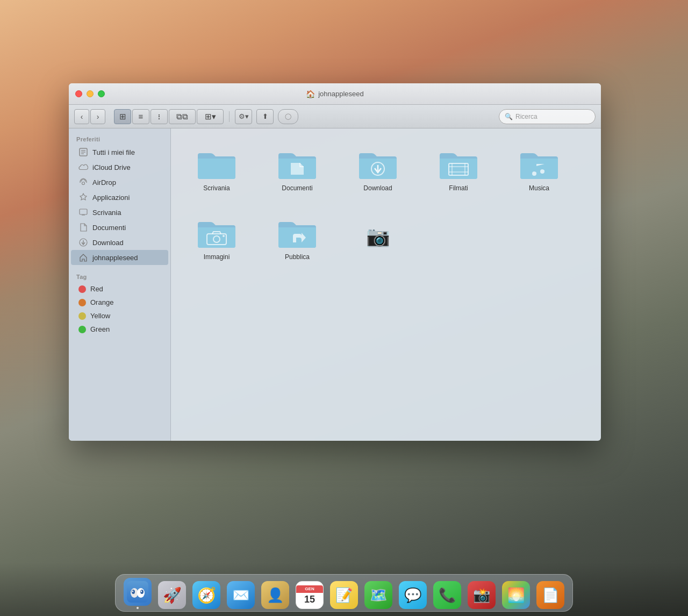 Image resolution: width=688 pixels, height=616 pixels. What do you see at coordinates (265, 117) in the screenshot?
I see `share-button: ⬆` at bounding box center [265, 117].